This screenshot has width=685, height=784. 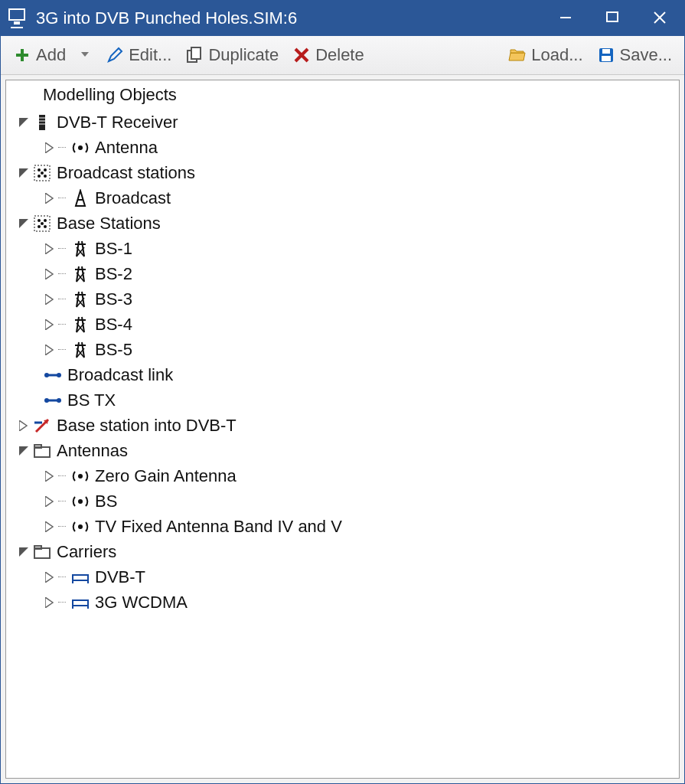 What do you see at coordinates (343, 375) in the screenshot?
I see `tree-item-broadcast-link: Broadcast link` at bounding box center [343, 375].